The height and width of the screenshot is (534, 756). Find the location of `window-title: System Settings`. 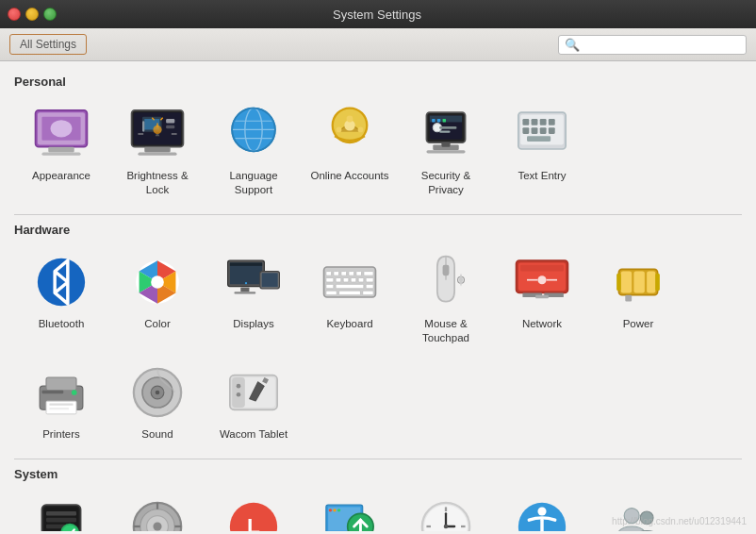

window-title: System Settings is located at coordinates (377, 15).